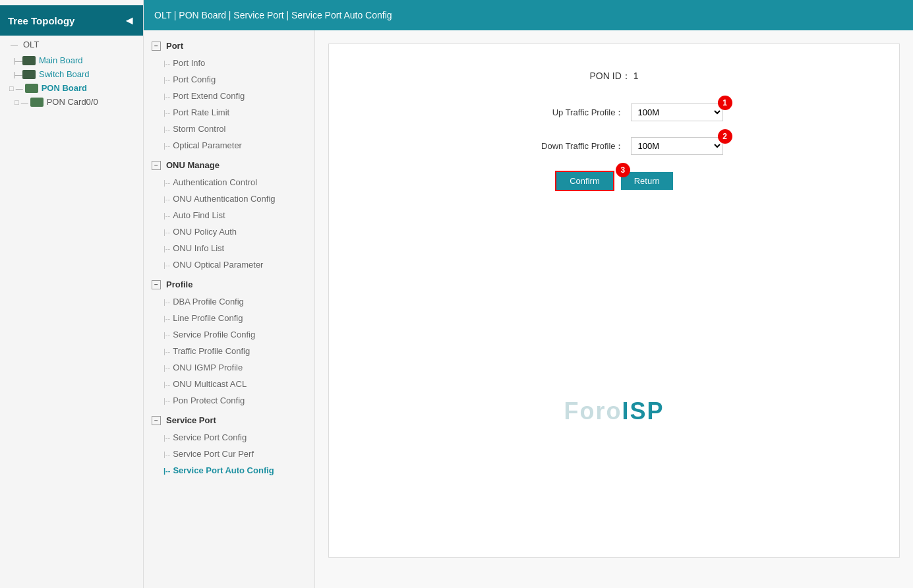 This screenshot has width=913, height=588. Describe the element at coordinates (71, 61) in the screenshot. I see `tree-node-main-board: |— Main Board` at that location.